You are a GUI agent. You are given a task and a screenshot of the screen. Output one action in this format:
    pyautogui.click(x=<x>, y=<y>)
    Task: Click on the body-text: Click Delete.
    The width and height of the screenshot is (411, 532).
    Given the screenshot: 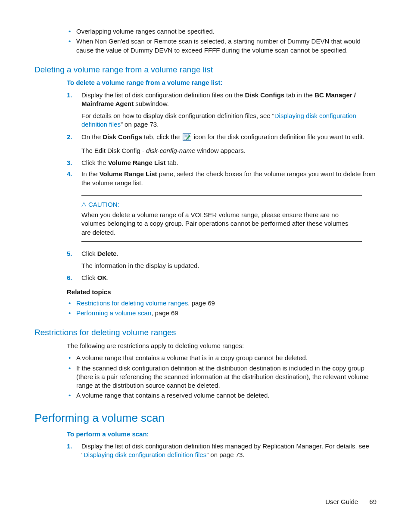 What is the action you would take?
    pyautogui.click(x=100, y=253)
    